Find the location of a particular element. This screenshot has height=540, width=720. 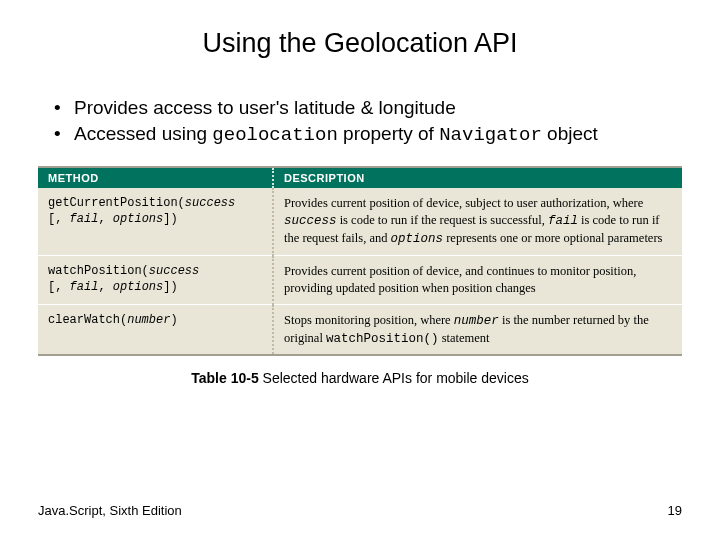

bullet-item: Accessed using geolocation property of N… is located at coordinates (367, 135).